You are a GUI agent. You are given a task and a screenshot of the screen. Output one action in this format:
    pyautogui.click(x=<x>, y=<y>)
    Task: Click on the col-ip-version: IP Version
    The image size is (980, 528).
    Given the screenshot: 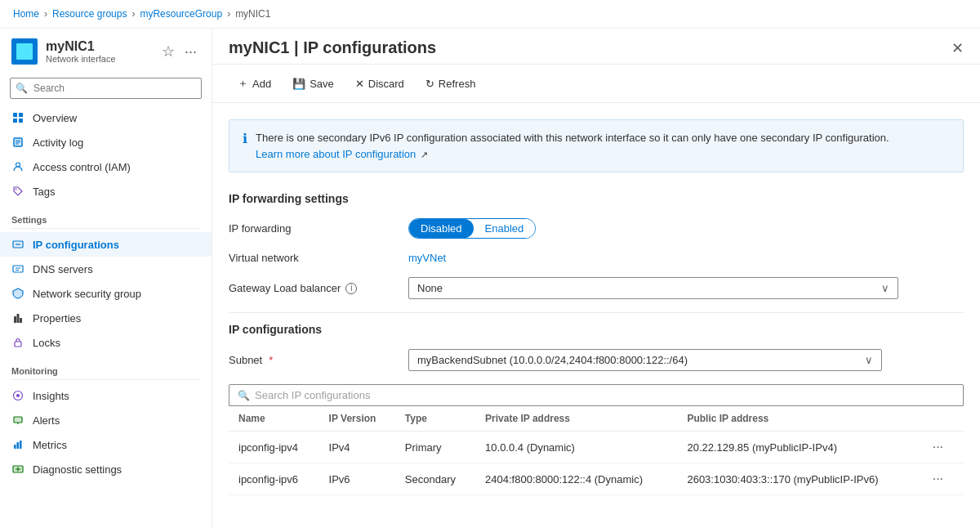 What is the action you would take?
    pyautogui.click(x=358, y=418)
    